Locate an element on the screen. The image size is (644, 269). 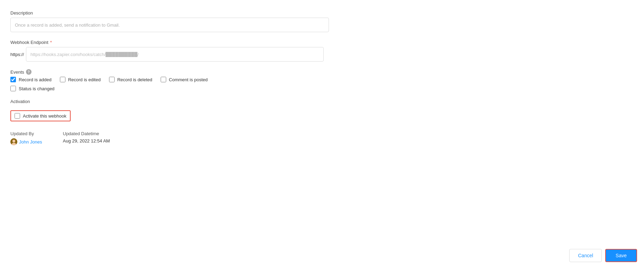
event-record-edited-checkbox is located at coordinates (63, 80).